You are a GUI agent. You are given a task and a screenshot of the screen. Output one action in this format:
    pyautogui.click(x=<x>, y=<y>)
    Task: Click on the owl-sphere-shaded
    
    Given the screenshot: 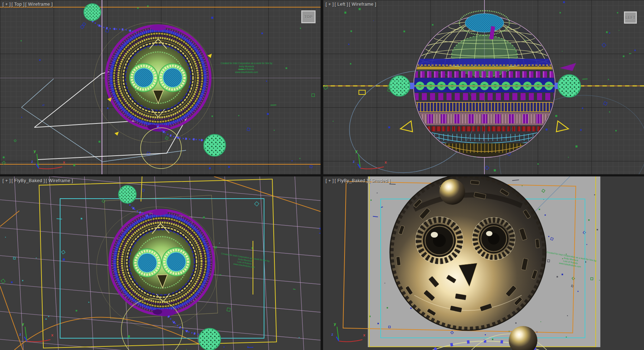 What is the action you would take?
    pyautogui.click(x=468, y=253)
    